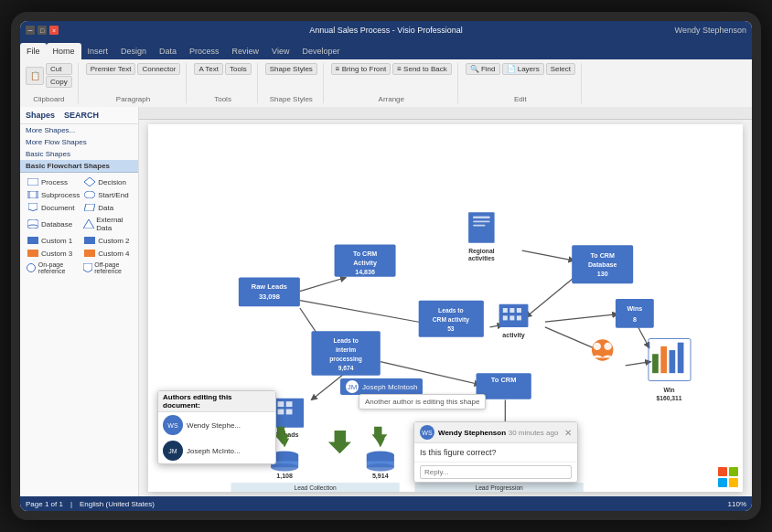 This screenshot has height=532, width=772. What do you see at coordinates (79, 115) in the screenshot?
I see `shapes-header: Shapes SEARCH` at bounding box center [79, 115].